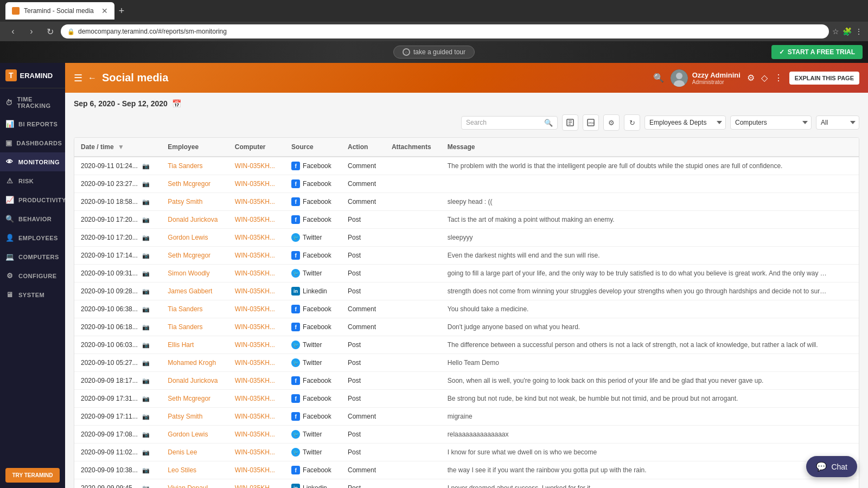  I want to click on sidebar-item-productivity: 📈 PRODUCTIVITY, so click(33, 200).